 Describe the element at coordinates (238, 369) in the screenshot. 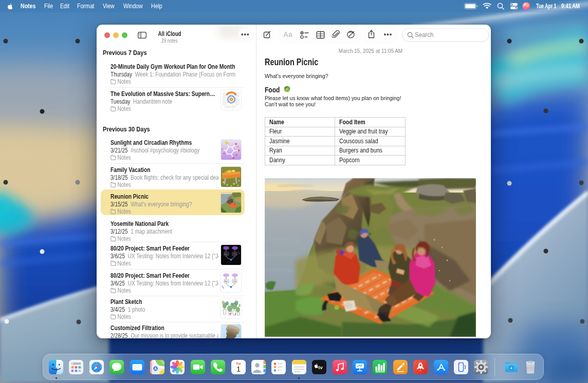

I see `svg-text: 1` at that location.